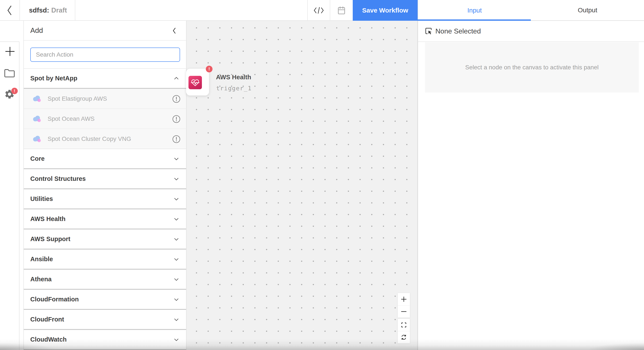 The height and width of the screenshot is (350, 644). I want to click on section-items-spot-by-netapp: Spot Elastigroup AWSSpot Ocean AWSSpot O…, so click(105, 119).